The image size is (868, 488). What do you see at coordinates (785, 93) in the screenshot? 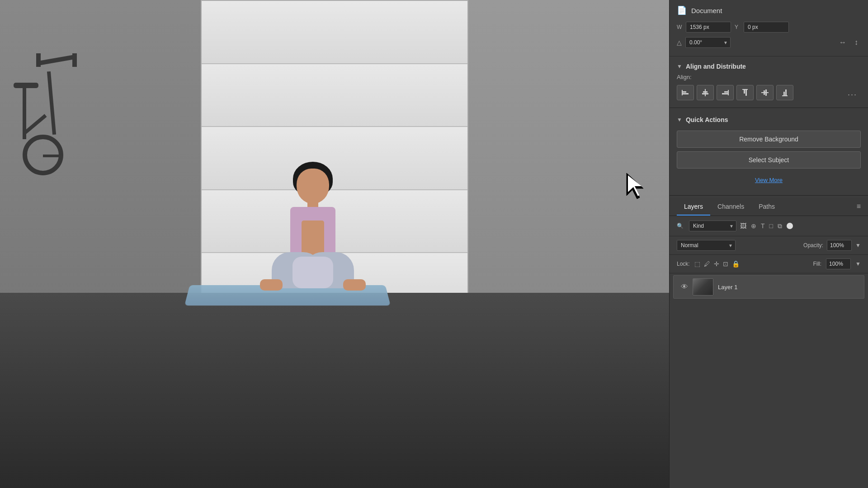
I see `align-bottom-btn` at bounding box center [785, 93].